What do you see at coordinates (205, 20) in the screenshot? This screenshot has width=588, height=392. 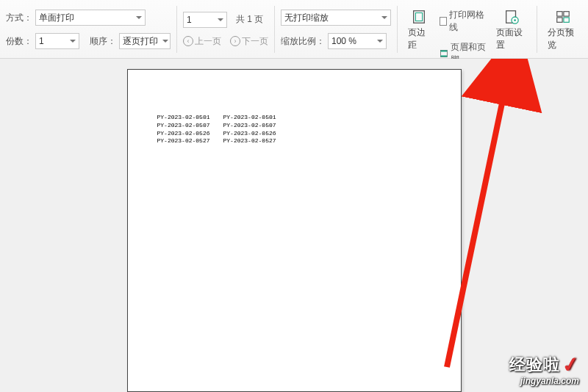 I see `page-number-select: 1` at bounding box center [205, 20].